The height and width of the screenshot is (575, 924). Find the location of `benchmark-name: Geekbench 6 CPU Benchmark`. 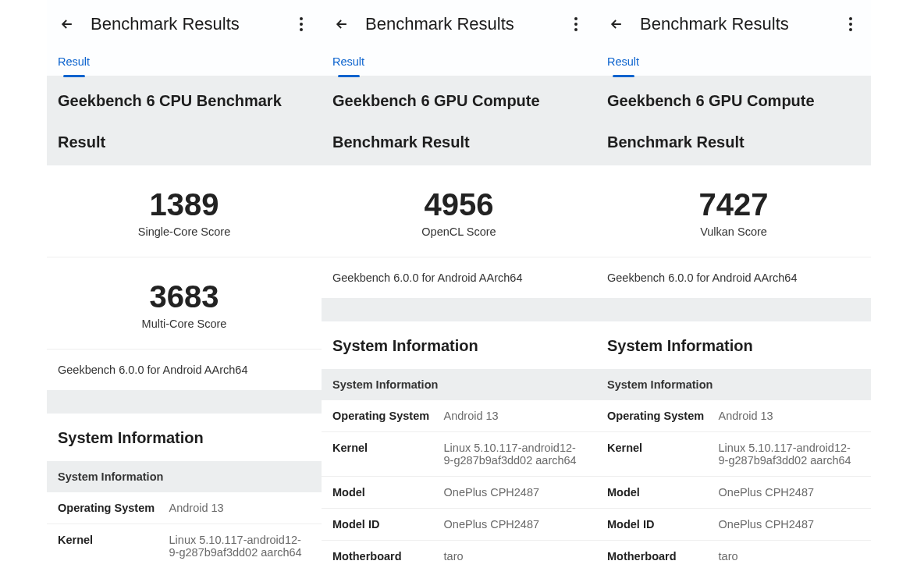

benchmark-name: Geekbench 6 CPU Benchmark is located at coordinates (184, 101).